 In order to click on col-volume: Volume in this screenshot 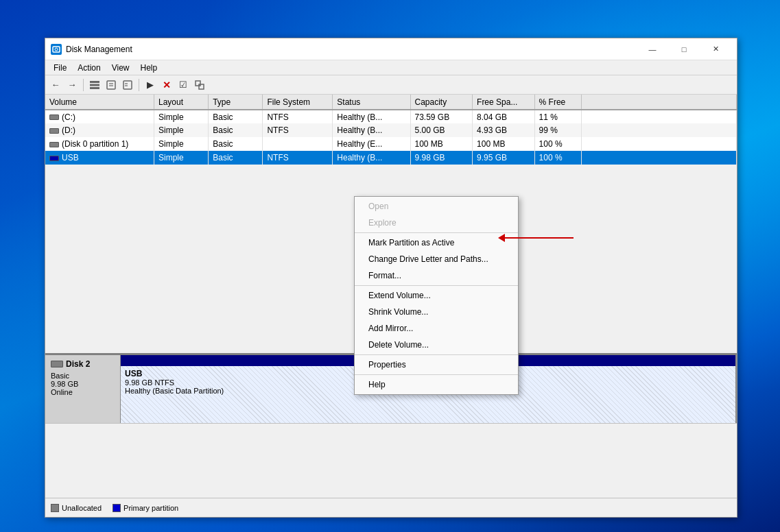, I will do `click(99, 102)`.